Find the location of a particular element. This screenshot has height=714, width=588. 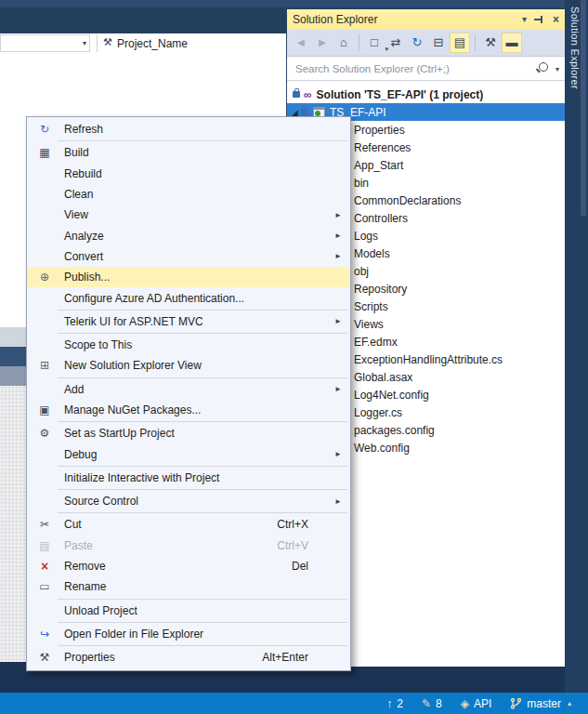

rename-icon: ▭ is located at coordinates (45, 587).